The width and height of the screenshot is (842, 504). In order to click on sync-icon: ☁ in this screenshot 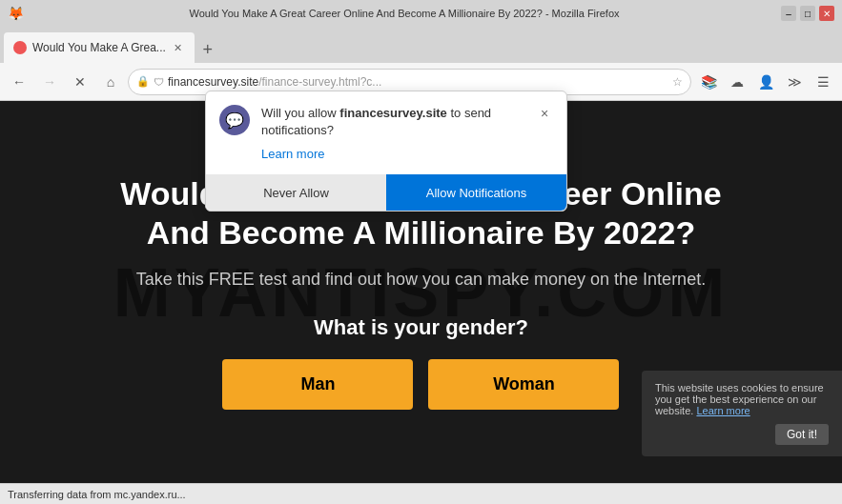, I will do `click(737, 82)`.